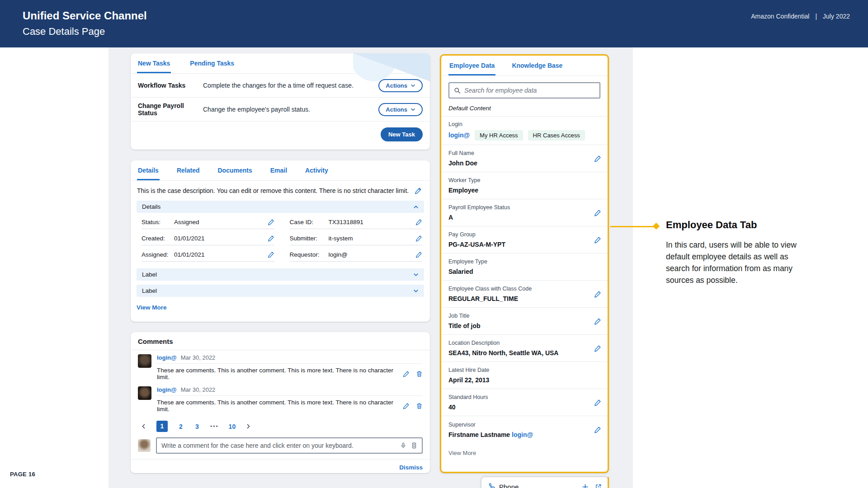  What do you see at coordinates (291, 85) in the screenshot?
I see `task-description: Complete the changes for the a time off …` at bounding box center [291, 85].